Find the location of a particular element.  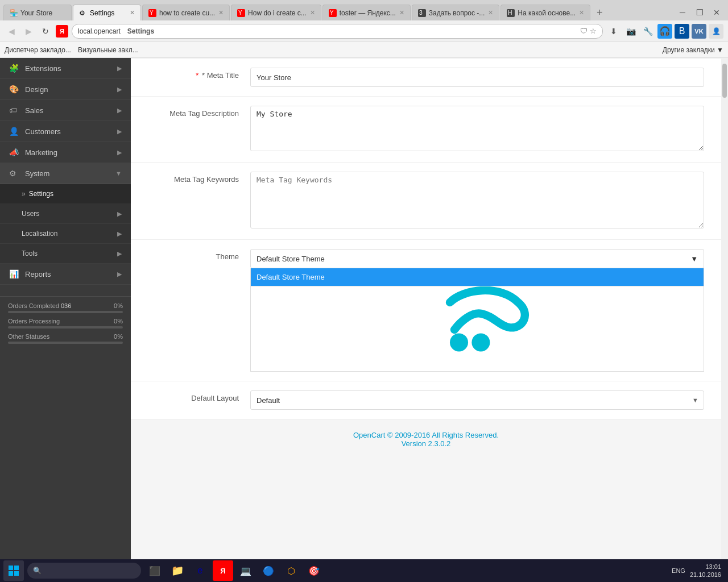

bookmarks-other: Другие закладки ▼ is located at coordinates (693, 50).